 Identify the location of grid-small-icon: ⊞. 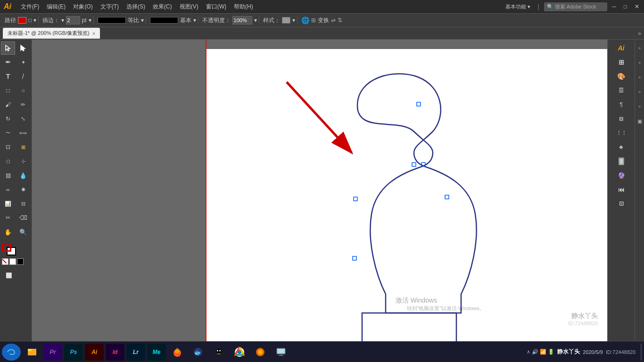
(314, 20).